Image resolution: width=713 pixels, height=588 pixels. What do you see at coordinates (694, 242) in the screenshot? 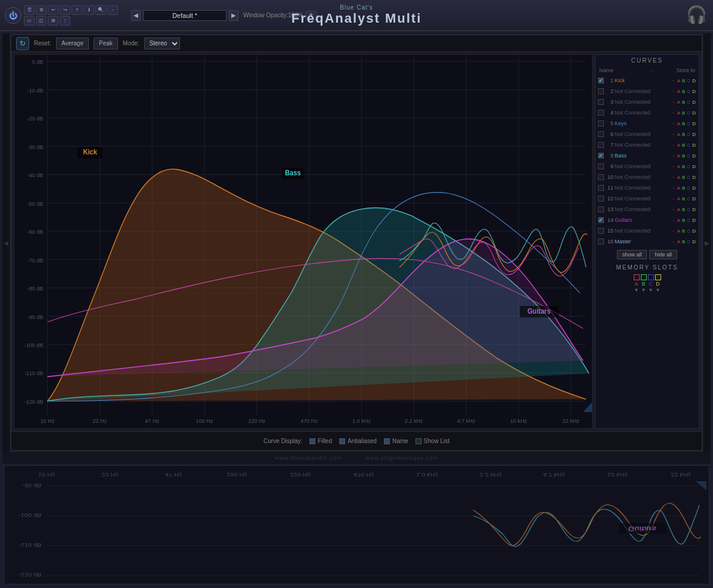
I see `store-d-16: D` at bounding box center [694, 242].